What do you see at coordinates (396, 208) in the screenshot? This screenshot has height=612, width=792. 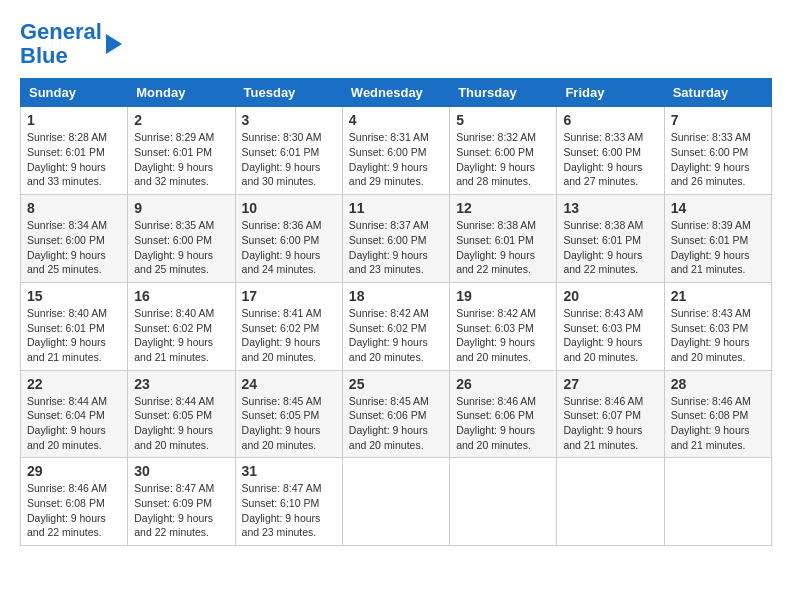 I see `day-number: 11` at bounding box center [396, 208].